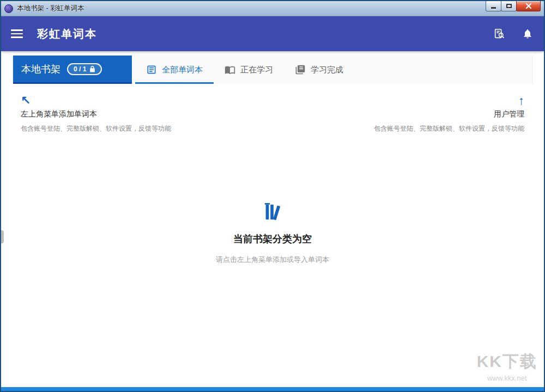 The width and height of the screenshot is (545, 392). What do you see at coordinates (528, 34) in the screenshot?
I see `notifications-button` at bounding box center [528, 34].